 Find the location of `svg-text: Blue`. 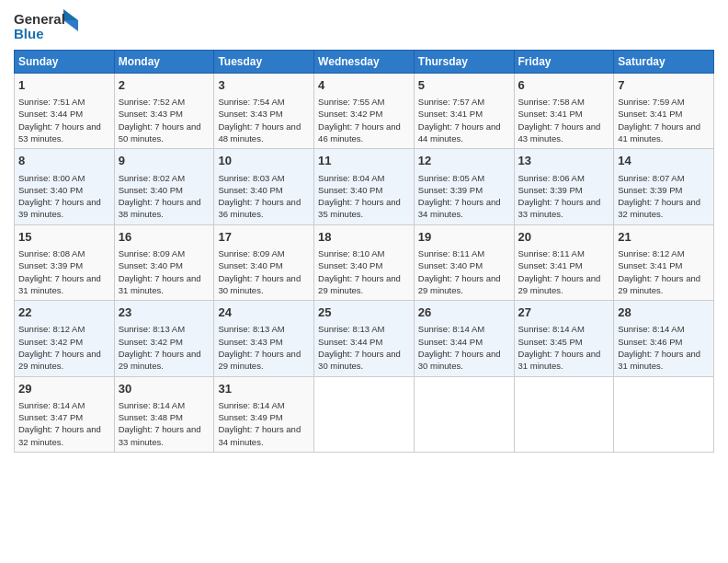

svg-text: Blue is located at coordinates (29, 33).